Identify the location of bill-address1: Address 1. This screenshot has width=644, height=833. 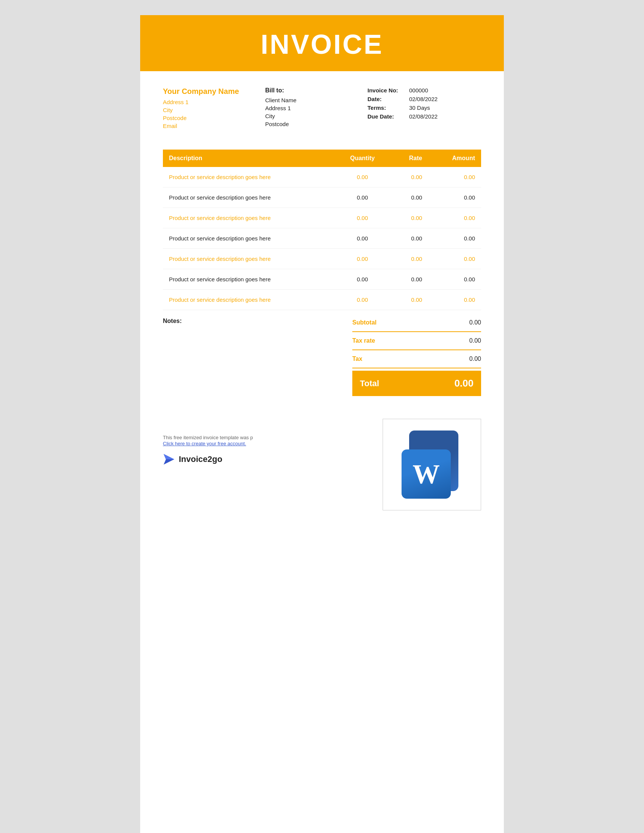
(307, 108).